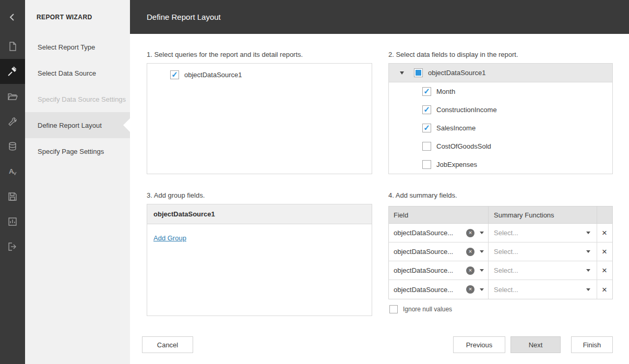  I want to click on data-source-icon, so click(13, 147).